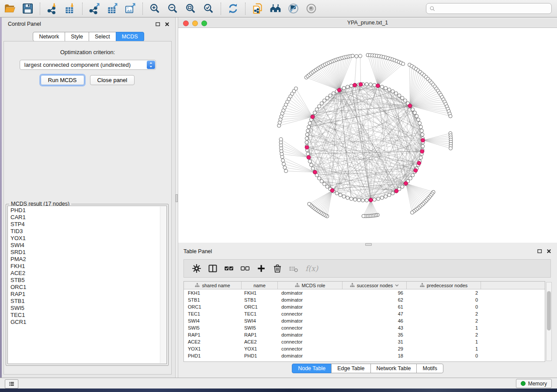 This screenshot has width=557, height=392. Describe the element at coordinates (364, 356) in the screenshot. I see `table-row: PHD1PHD1dominator180` at that location.